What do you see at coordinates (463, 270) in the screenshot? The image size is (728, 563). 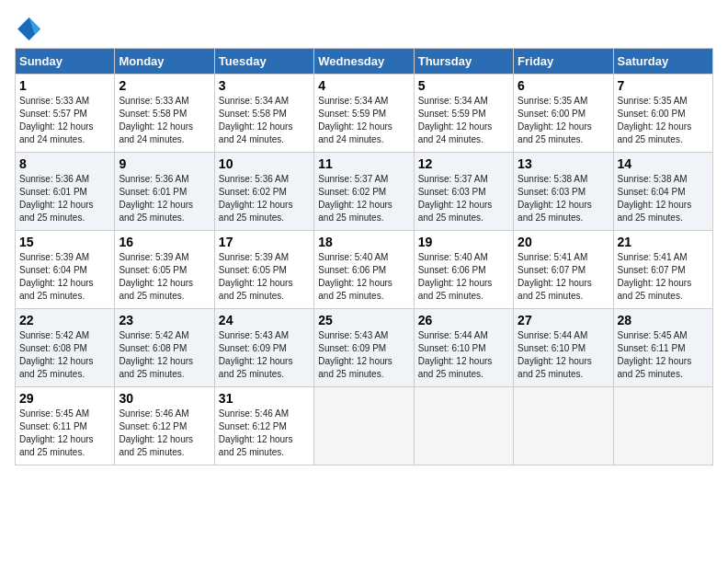 I see `calendar-cell: 19Sunrise: 5:40 AMSunset: 6:06 PMDayligh…` at bounding box center [463, 270].